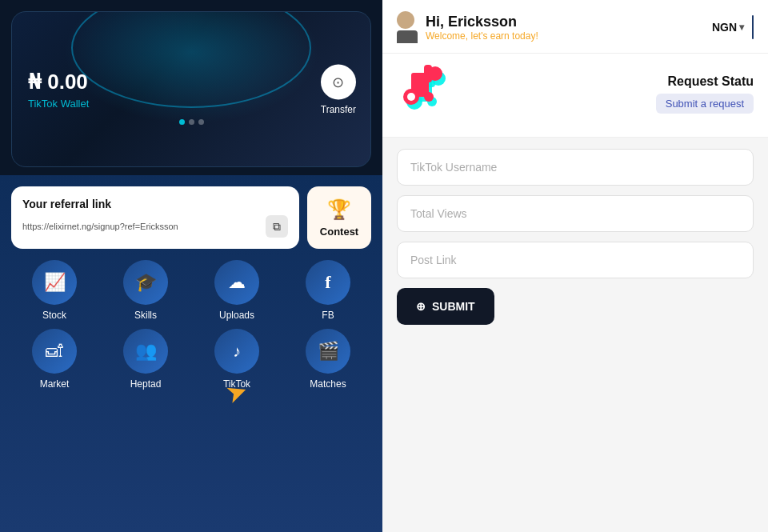  Describe the element at coordinates (237, 359) in the screenshot. I see `icon-item-tiktok: ♪ ➤ TikTok` at that location.